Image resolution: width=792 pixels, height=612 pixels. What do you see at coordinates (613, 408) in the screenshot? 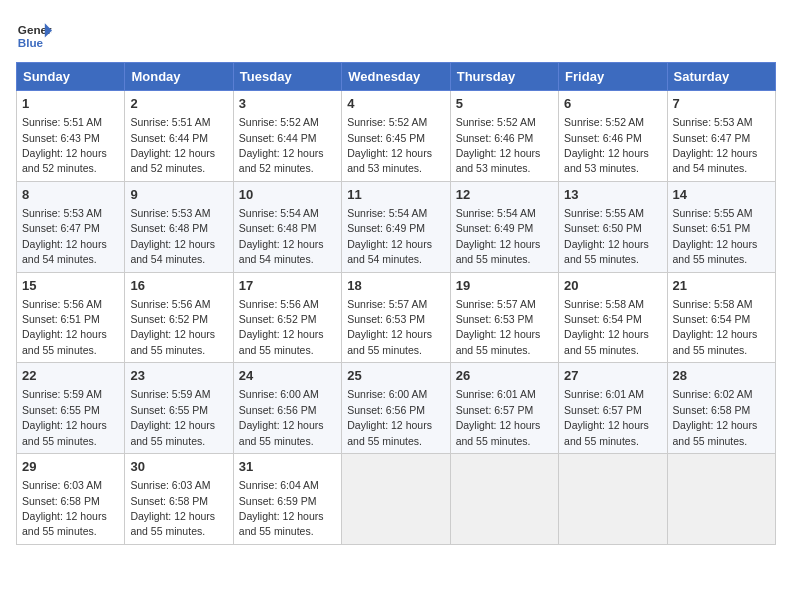
I see `calendar-cell: 27 Sunrise: 6:01 AMSunset: 6:57 PMDaylig…` at bounding box center [613, 408].